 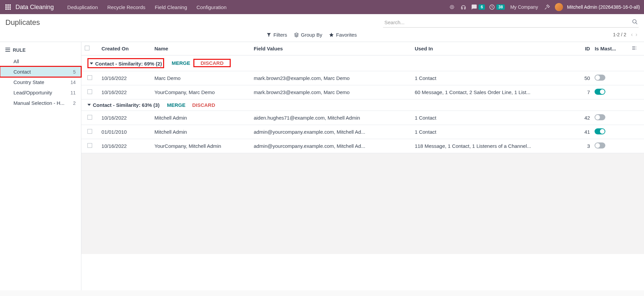 I want to click on groupby-label: Group By, so click(x=311, y=35).